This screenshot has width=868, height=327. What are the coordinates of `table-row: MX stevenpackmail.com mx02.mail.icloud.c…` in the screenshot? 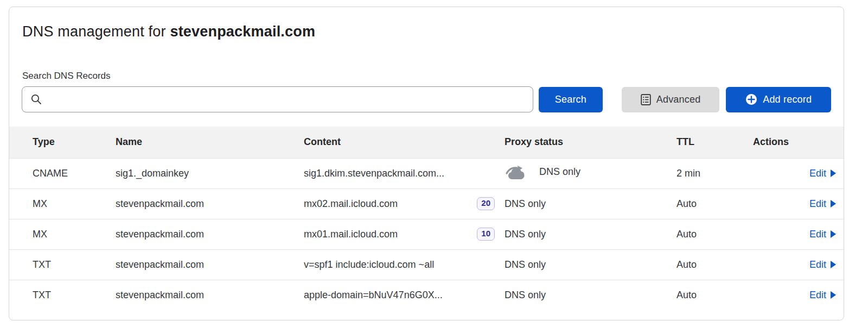 It's located at (426, 204).